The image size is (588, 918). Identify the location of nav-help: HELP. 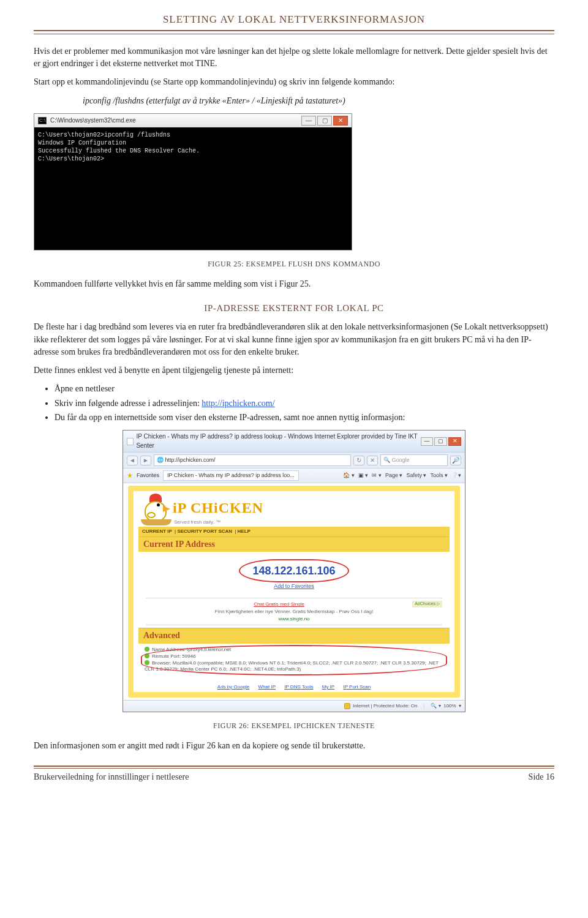
(244, 532).